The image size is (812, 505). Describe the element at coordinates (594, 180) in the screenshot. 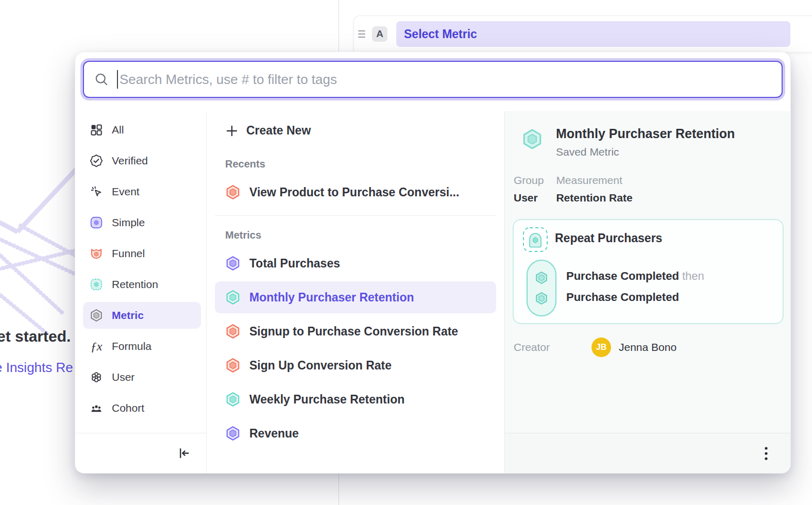

I see `measurement-label: Measurement` at that location.